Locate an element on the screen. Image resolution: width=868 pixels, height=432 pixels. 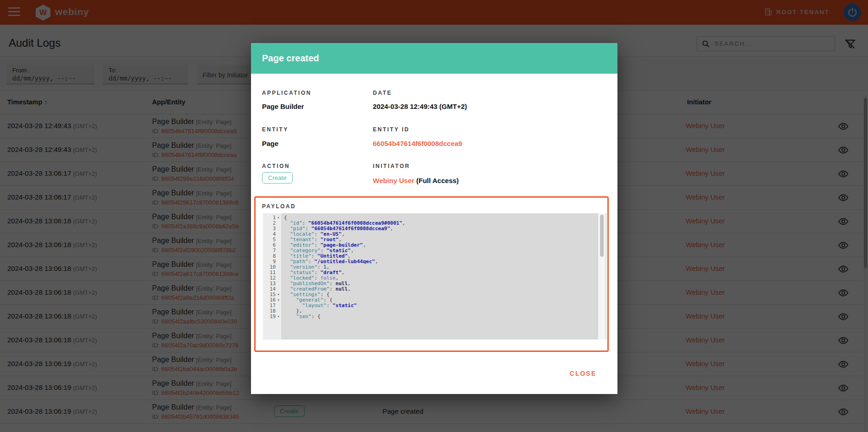
token-k: "seo" is located at coordinates (304, 317).